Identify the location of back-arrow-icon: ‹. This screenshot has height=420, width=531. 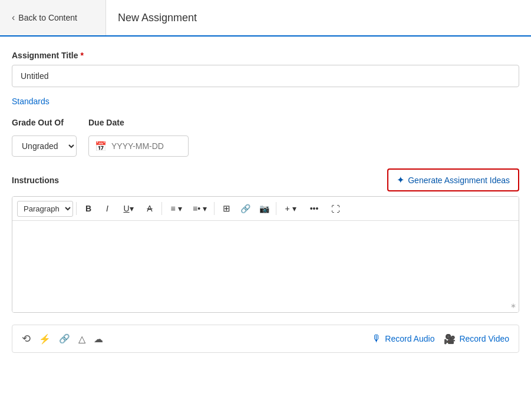
(13, 18).